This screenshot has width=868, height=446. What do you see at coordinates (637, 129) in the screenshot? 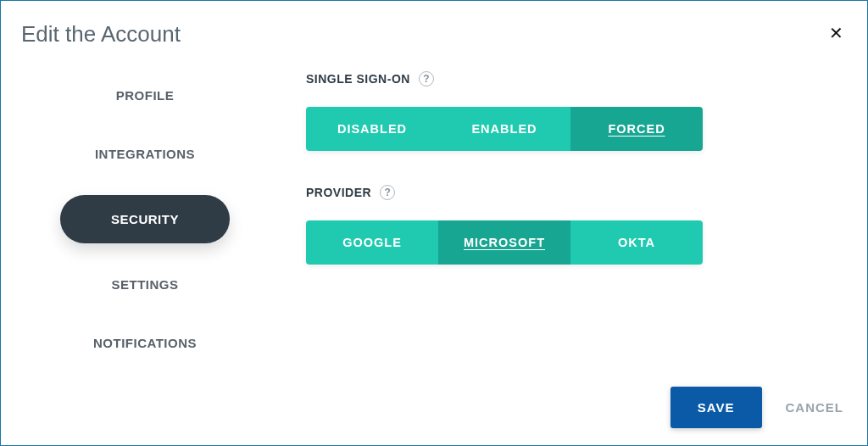
I see `sso-option-forced: FORCED` at bounding box center [637, 129].